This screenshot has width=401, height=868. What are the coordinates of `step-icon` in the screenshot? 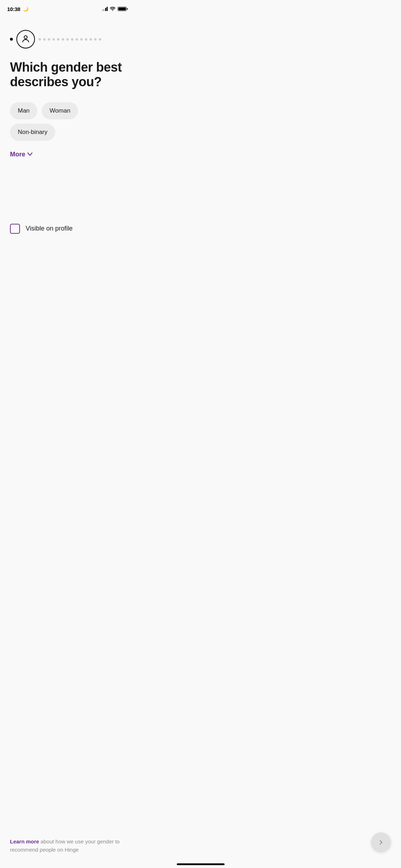 It's located at (26, 39).